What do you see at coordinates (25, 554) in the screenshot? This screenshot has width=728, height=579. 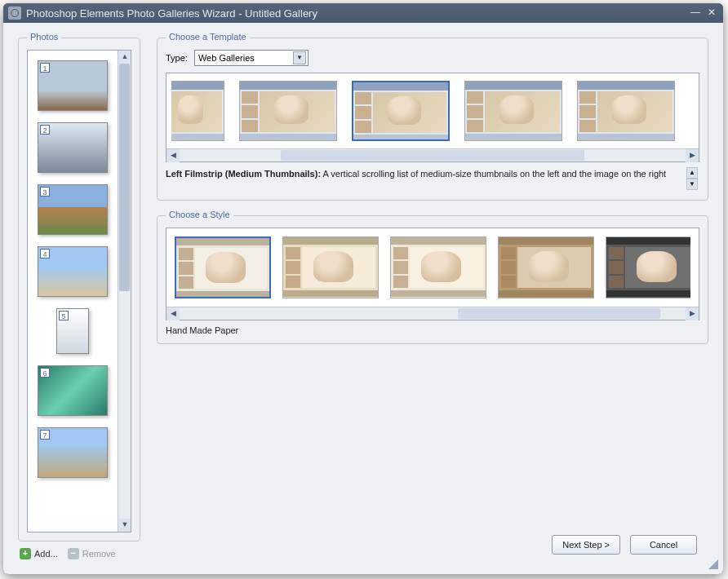 I see `plus-icon: +` at bounding box center [25, 554].